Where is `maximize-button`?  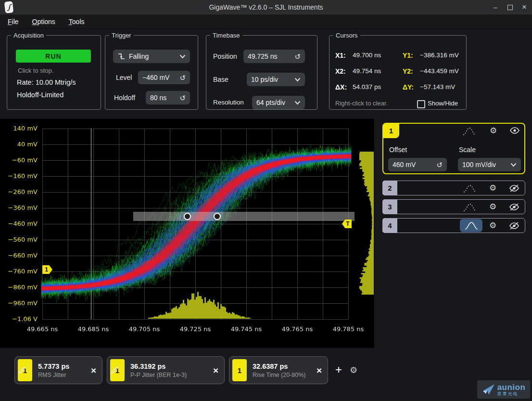
maximize-button is located at coordinates (510, 7).